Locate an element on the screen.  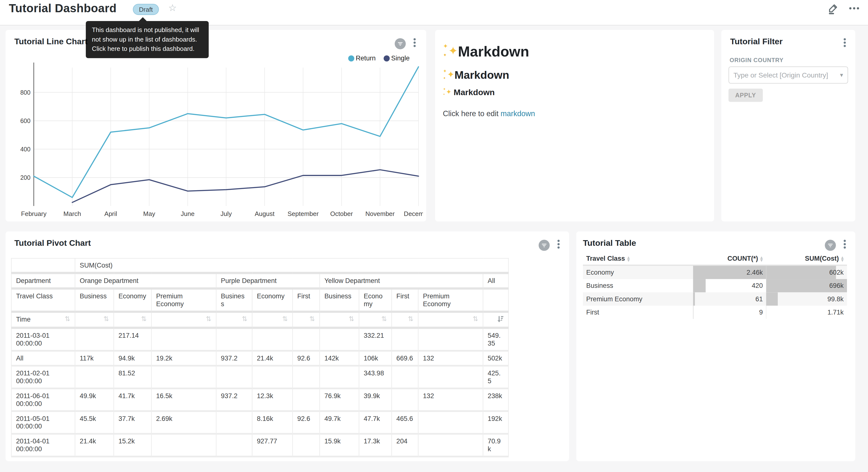
edit-markdown-link: markdown is located at coordinates (518, 114).